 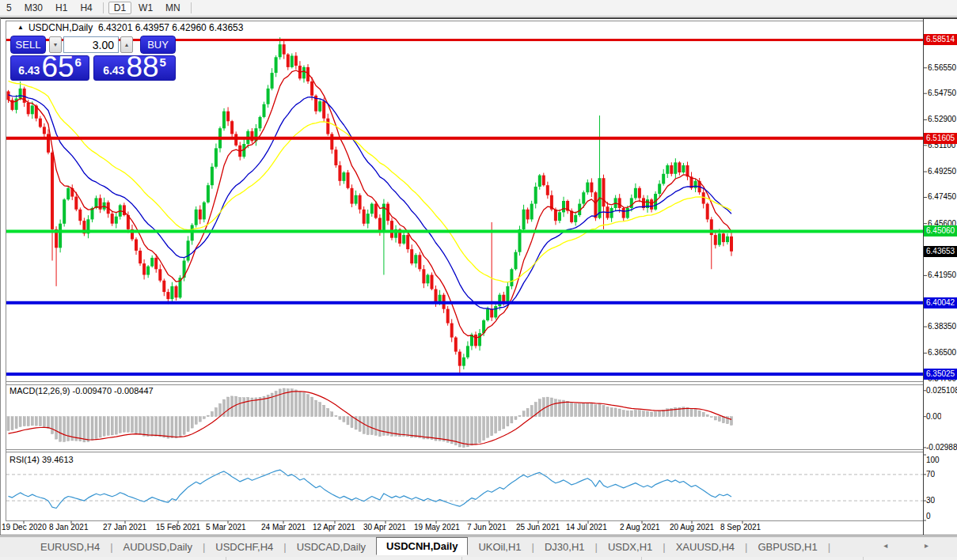 I want to click on level-price-badge: 6.58514, so click(x=940, y=40).